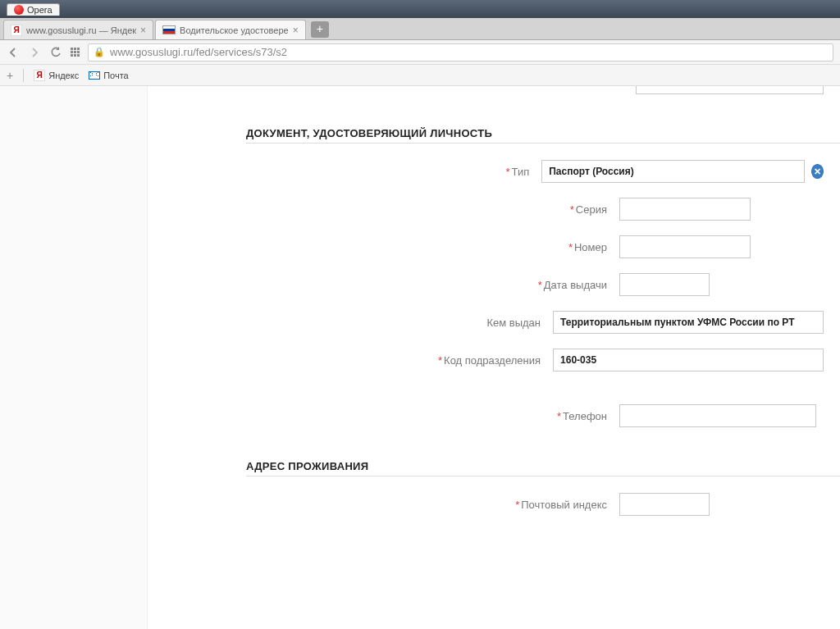 This screenshot has height=629, width=840. I want to click on row-dept-code: *Код подразделения, so click(494, 360).